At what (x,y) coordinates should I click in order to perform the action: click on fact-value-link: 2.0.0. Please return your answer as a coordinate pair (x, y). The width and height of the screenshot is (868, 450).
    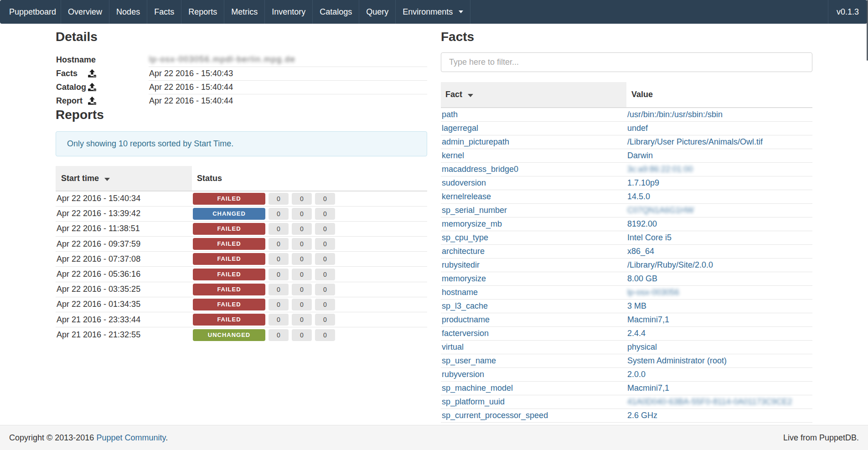
    Looking at the image, I should click on (636, 374).